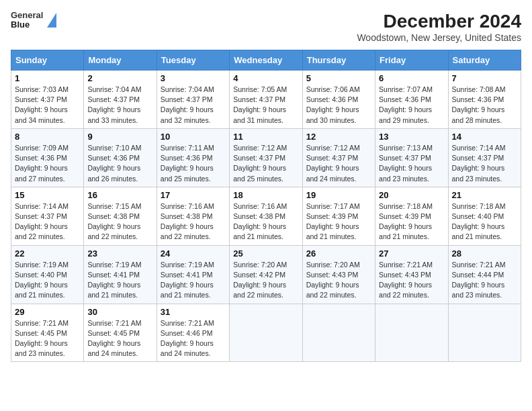 The width and height of the screenshot is (532, 411). Describe the element at coordinates (411, 164) in the screenshot. I see `day-info: Sunrise: 7:13 AM Sunset: 4:37 PM Dayligh…` at that location.